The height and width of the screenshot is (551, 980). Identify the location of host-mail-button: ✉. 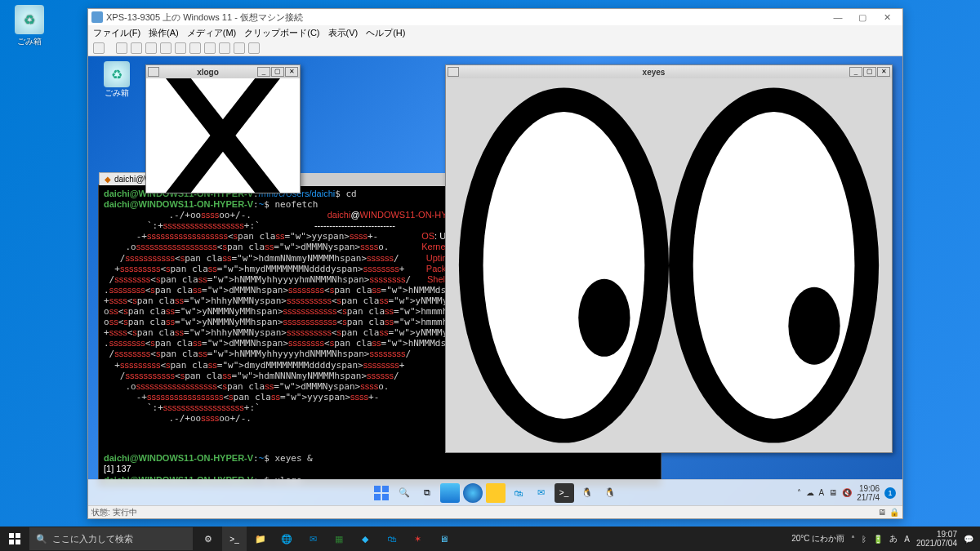
(313, 539).